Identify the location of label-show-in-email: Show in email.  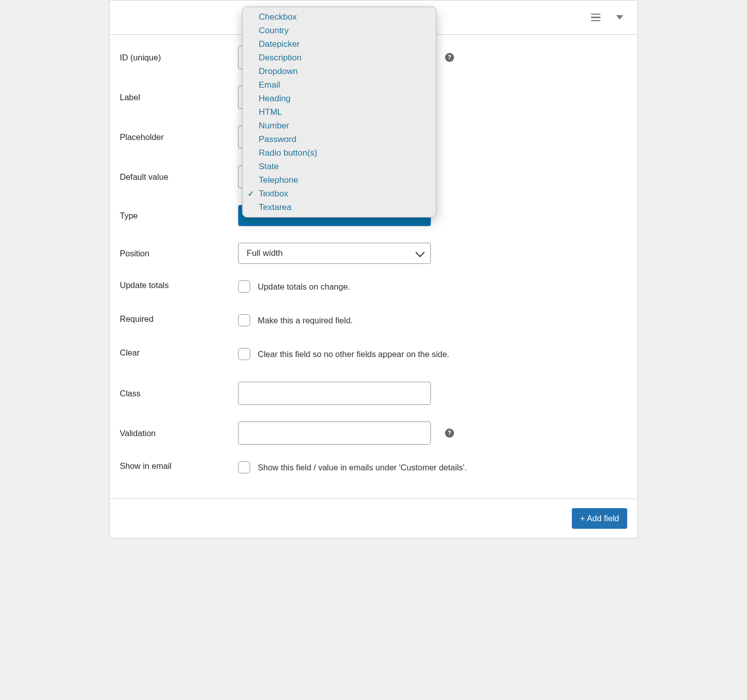
(179, 466).